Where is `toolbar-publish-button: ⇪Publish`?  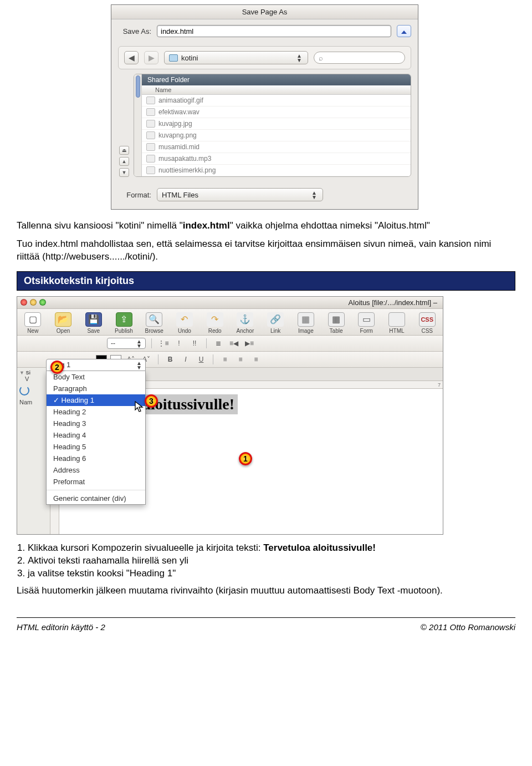
toolbar-publish-button: ⇪Publish is located at coordinates (124, 323).